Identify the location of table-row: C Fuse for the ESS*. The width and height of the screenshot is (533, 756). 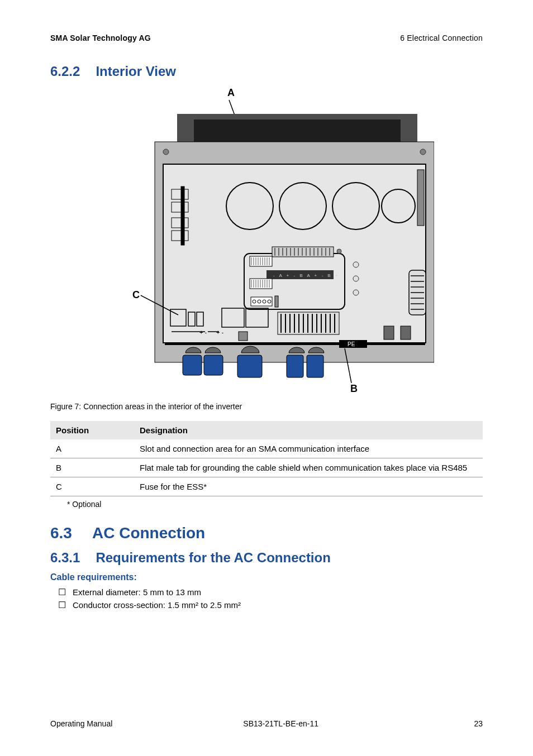
(266, 487).